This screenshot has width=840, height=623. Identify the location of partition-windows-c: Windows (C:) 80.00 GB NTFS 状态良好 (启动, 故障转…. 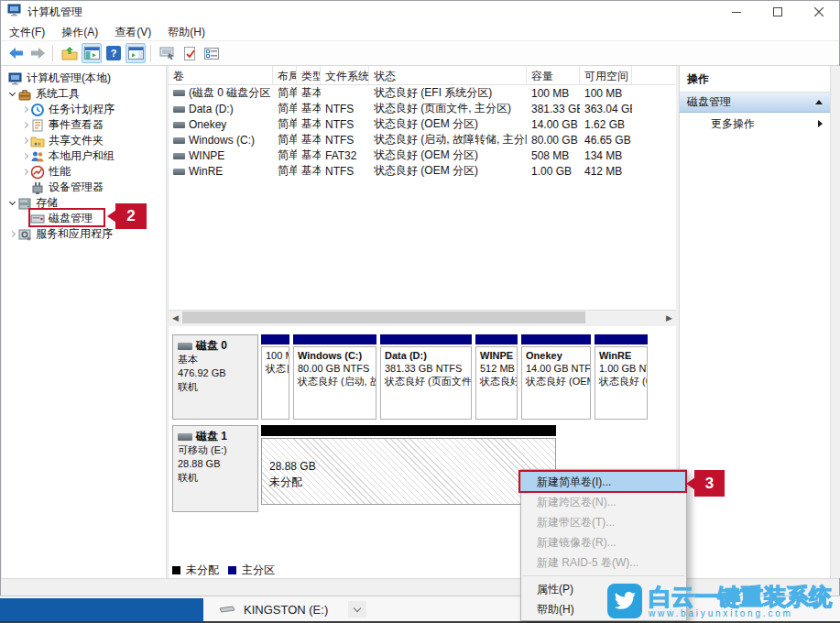
(335, 377).